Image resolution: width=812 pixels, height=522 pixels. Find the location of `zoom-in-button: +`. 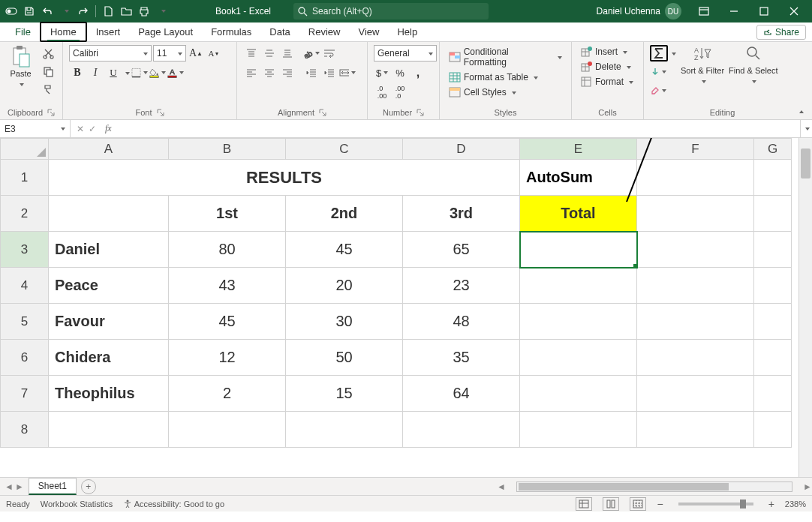

zoom-in-button: + is located at coordinates (771, 504).